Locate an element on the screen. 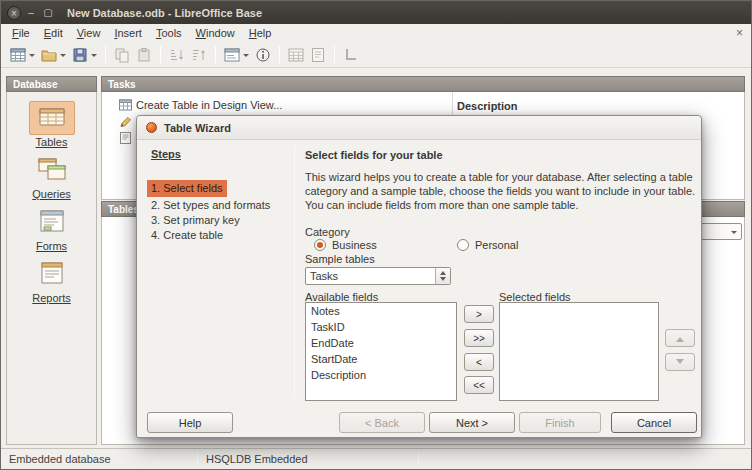 The height and width of the screenshot is (470, 752). dialog-titlebar: Table Wizard is located at coordinates (419, 128).